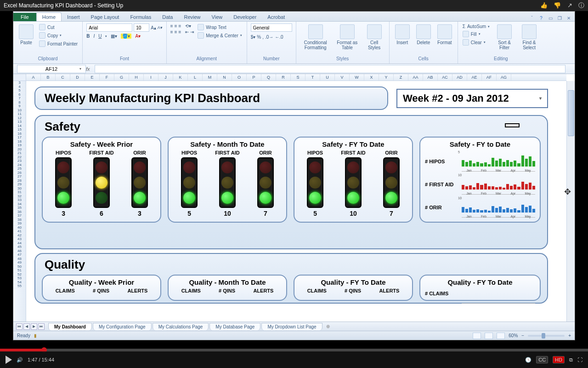 This screenshot has height=368, width=588. What do you see at coordinates (557, 6) in the screenshot?
I see `dislike-icon: 👎` at bounding box center [557, 6].